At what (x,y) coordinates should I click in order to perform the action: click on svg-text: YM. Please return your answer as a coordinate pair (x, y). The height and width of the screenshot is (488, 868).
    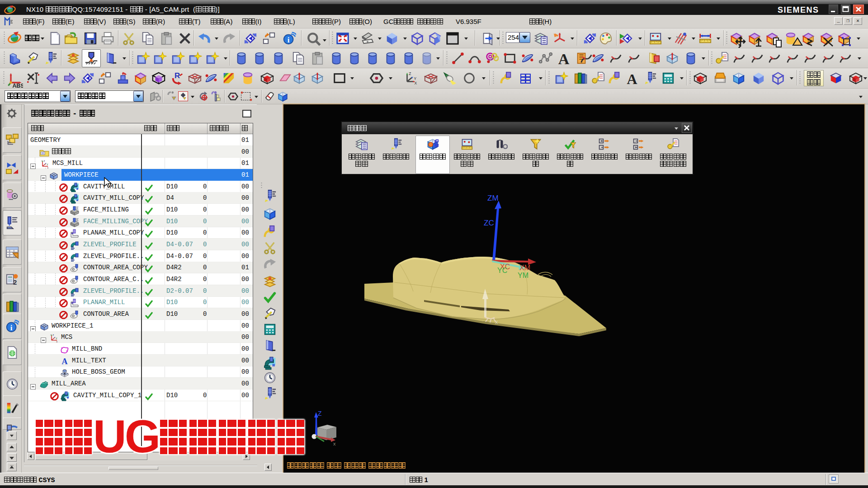
    Looking at the image, I should click on (523, 276).